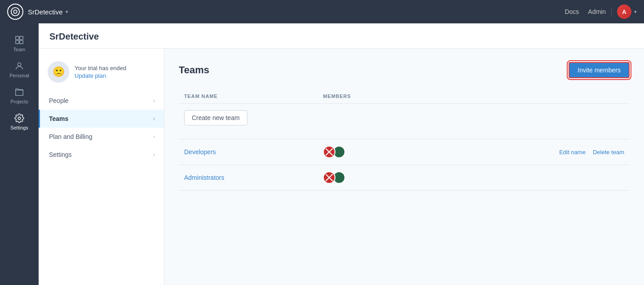 This screenshot has height=285, width=644. Describe the element at coordinates (216, 118) in the screenshot. I see `create-new-team-button: Create new team` at that location.